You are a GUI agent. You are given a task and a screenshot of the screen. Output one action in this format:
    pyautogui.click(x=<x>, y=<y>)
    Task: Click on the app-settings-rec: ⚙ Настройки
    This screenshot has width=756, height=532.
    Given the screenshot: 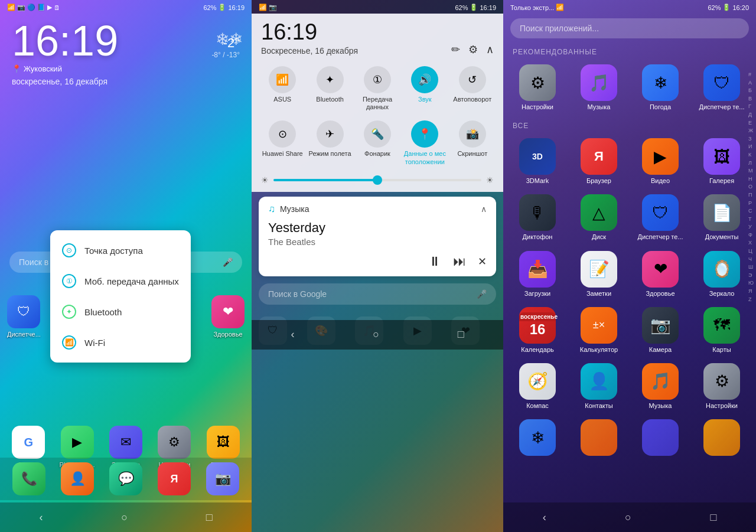 What is the action you would take?
    pyautogui.click(x=537, y=87)
    